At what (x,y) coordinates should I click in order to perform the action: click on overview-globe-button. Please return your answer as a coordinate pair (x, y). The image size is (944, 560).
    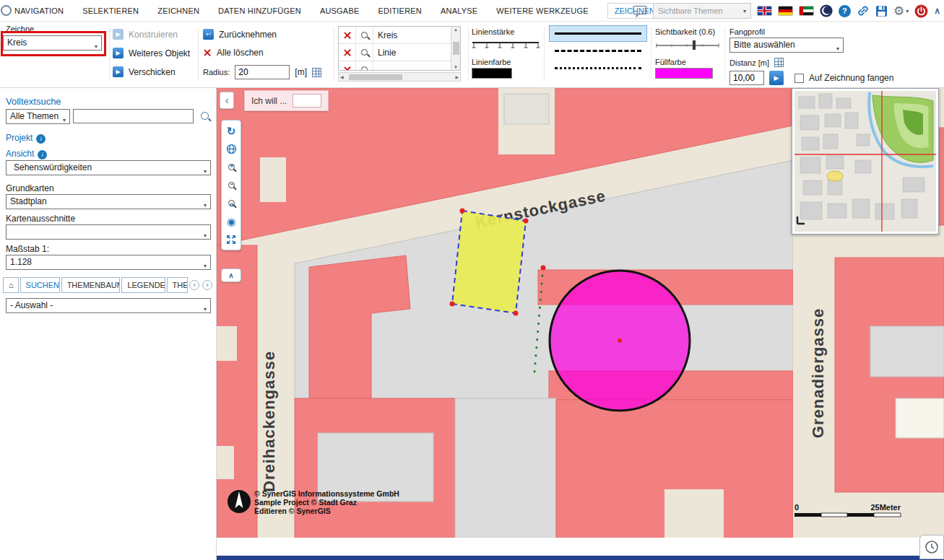
    Looking at the image, I should click on (231, 149).